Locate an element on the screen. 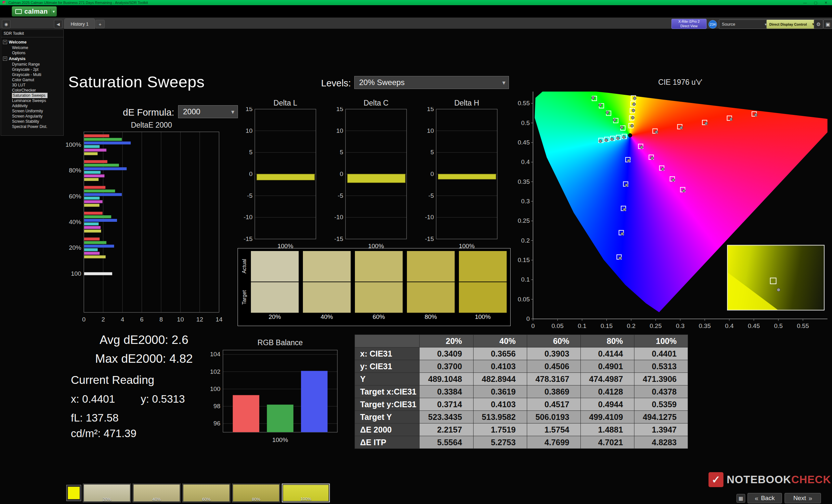 Image resolution: width=832 pixels, height=504 pixels. svg-text: 0.05 is located at coordinates (524, 299).